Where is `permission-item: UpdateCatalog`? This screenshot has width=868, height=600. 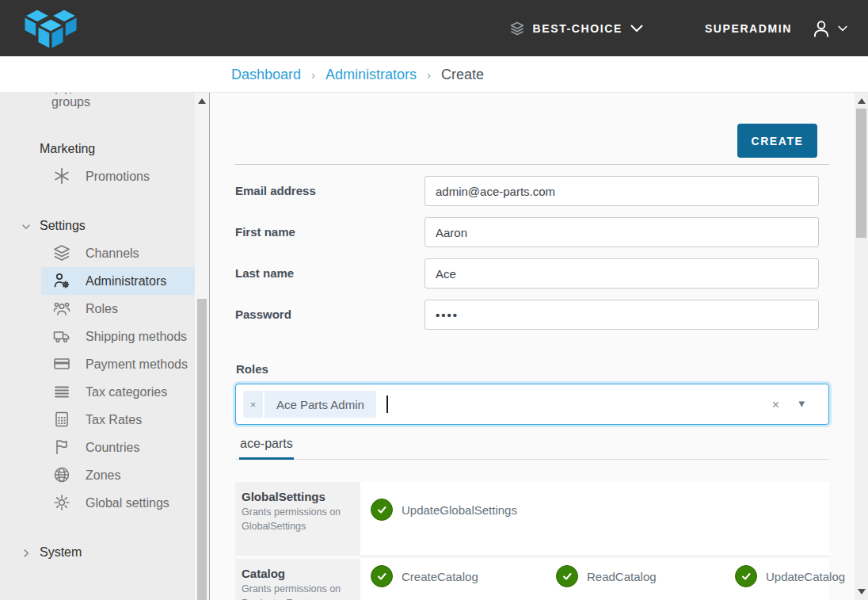
permission-item: UpdateCatalog is located at coordinates (790, 576).